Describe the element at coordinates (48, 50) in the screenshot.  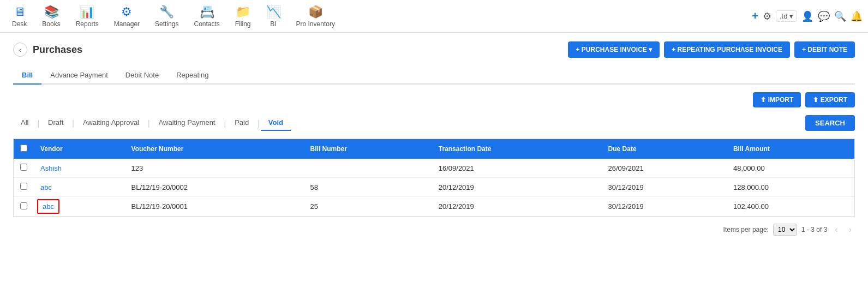
I see `page-title-area: ‹ Purchases` at that location.